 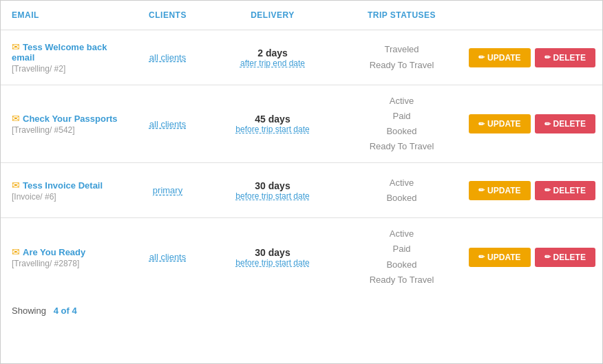 I want to click on delivery-when: after trip end date, so click(x=273, y=63).